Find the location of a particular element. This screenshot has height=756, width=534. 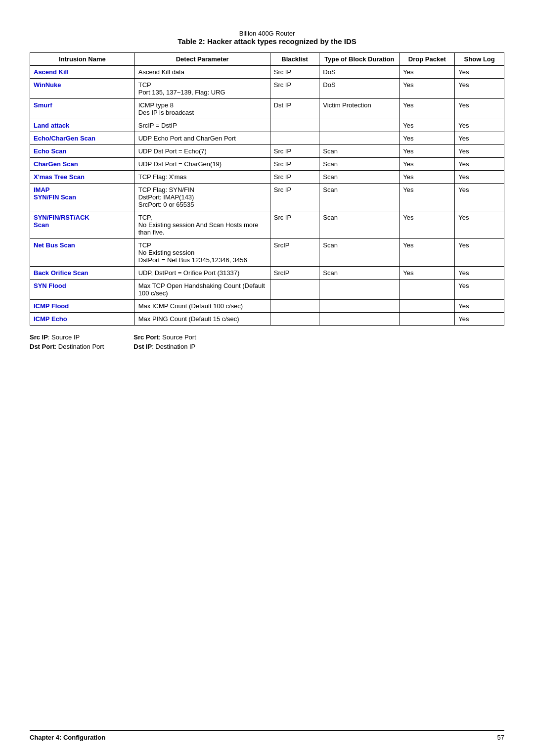

dst-port-label: Dst Port is located at coordinates (43, 346).